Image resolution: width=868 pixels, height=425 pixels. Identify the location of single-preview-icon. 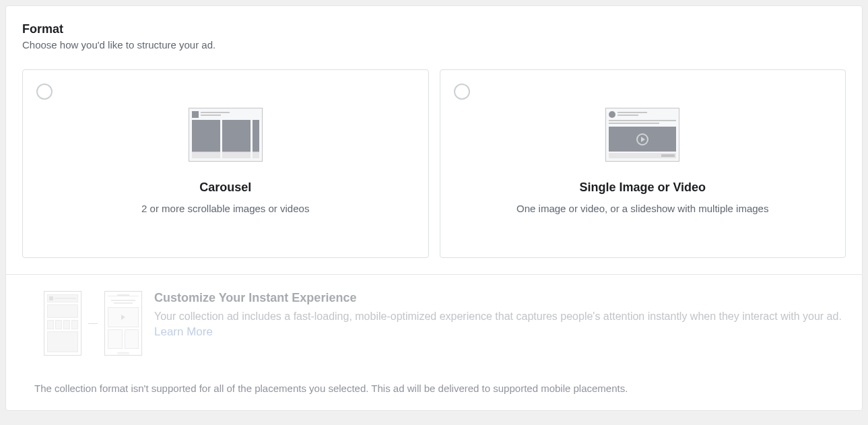
(642, 135).